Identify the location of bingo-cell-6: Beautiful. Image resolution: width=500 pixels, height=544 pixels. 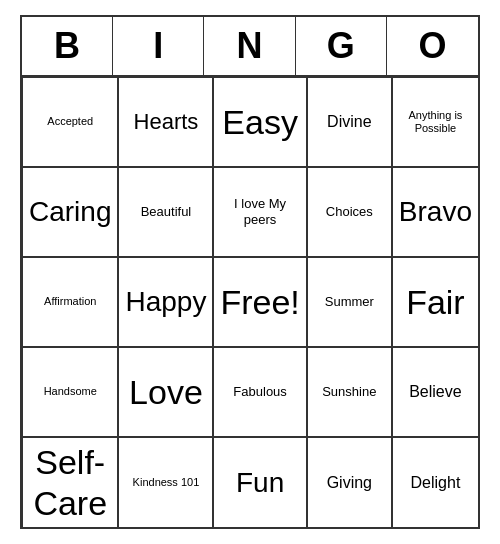
(166, 212).